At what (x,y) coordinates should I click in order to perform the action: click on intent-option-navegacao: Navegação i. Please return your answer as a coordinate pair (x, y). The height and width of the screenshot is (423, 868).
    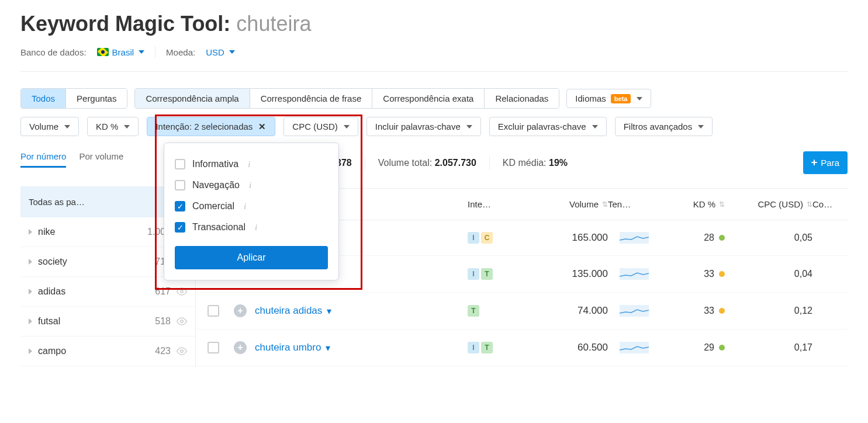
    Looking at the image, I should click on (251, 185).